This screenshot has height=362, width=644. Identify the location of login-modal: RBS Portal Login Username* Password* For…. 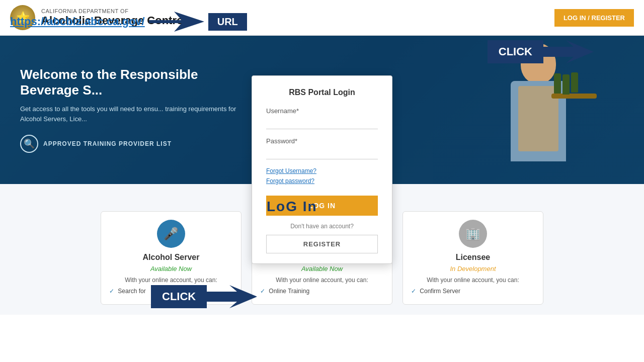
(322, 170).